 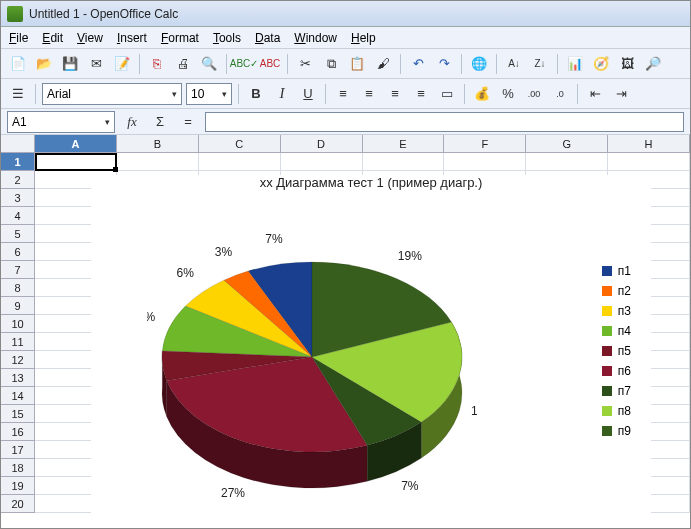 I want to click on menu-tools: Tools, so click(x=227, y=38).